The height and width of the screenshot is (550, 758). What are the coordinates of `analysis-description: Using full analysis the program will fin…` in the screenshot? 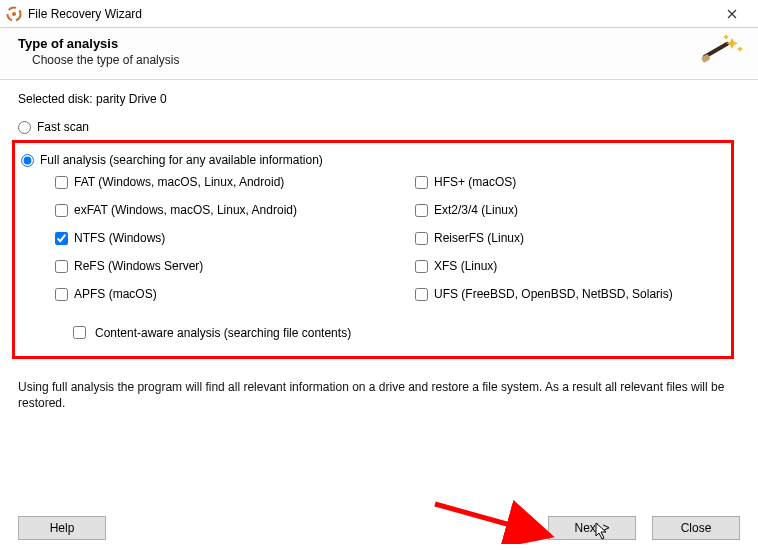 It's located at (379, 392).